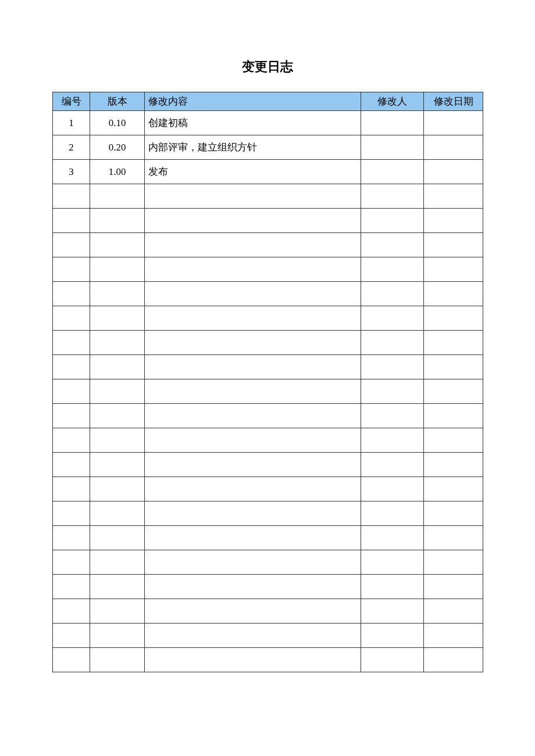 This screenshot has width=535, height=756. What do you see at coordinates (117, 102) in the screenshot?
I see `header-version: 版本` at bounding box center [117, 102].